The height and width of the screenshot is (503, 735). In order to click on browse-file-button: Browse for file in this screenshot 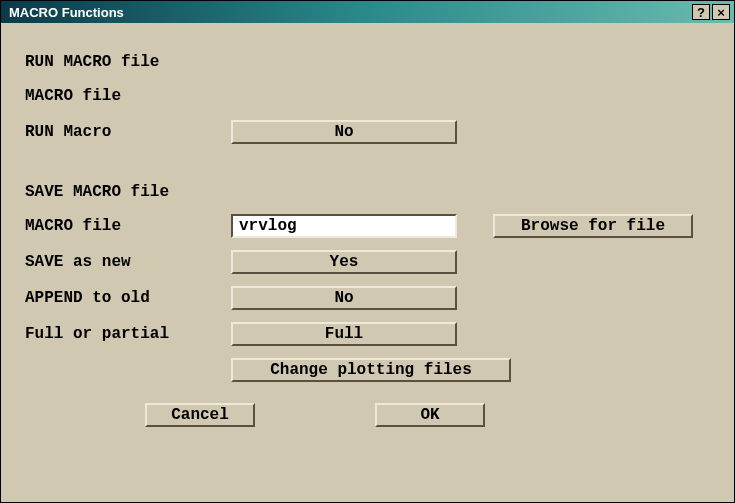, I will do `click(593, 226)`.